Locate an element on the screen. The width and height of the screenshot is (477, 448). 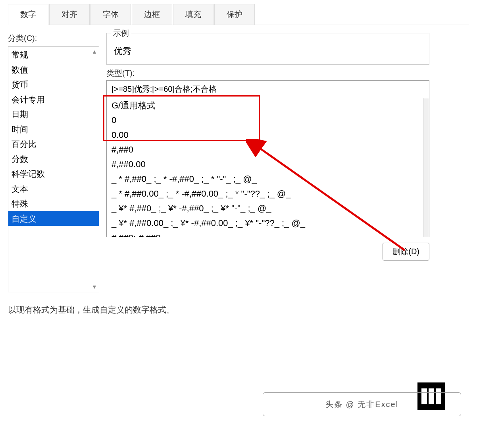
delete-row: 删除(D) is located at coordinates (268, 252).